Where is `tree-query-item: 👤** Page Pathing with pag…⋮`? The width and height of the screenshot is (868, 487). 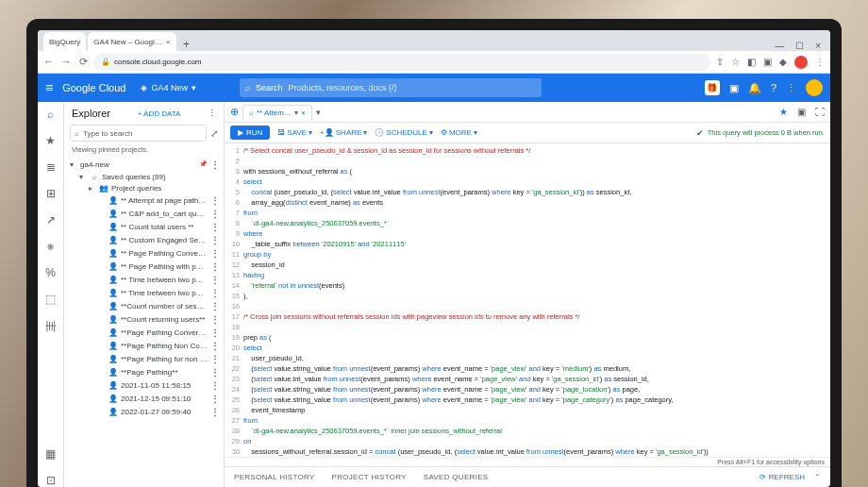 tree-query-item: 👤** Page Pathing with pag…⋮ is located at coordinates (143, 266).